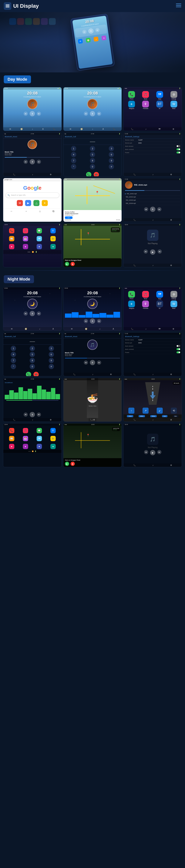  What do you see at coordinates (153, 252) in the screenshot?
I see `np2-play: ▶` at bounding box center [153, 252].